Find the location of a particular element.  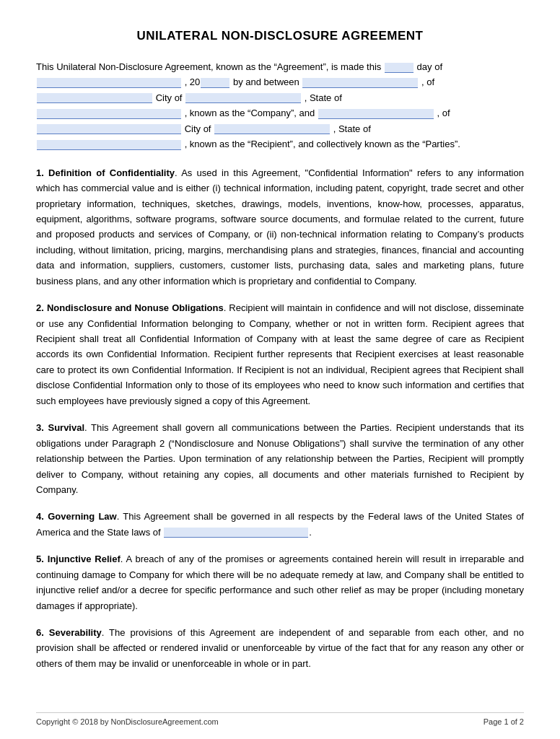

section-5-title: Injunctive Relief is located at coordinates (84, 559).